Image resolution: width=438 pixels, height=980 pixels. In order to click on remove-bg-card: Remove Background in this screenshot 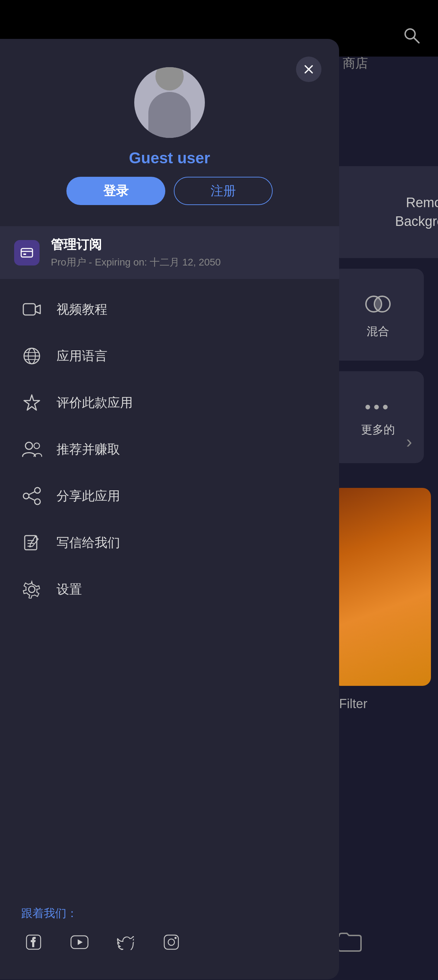, I will do `click(385, 212)`.